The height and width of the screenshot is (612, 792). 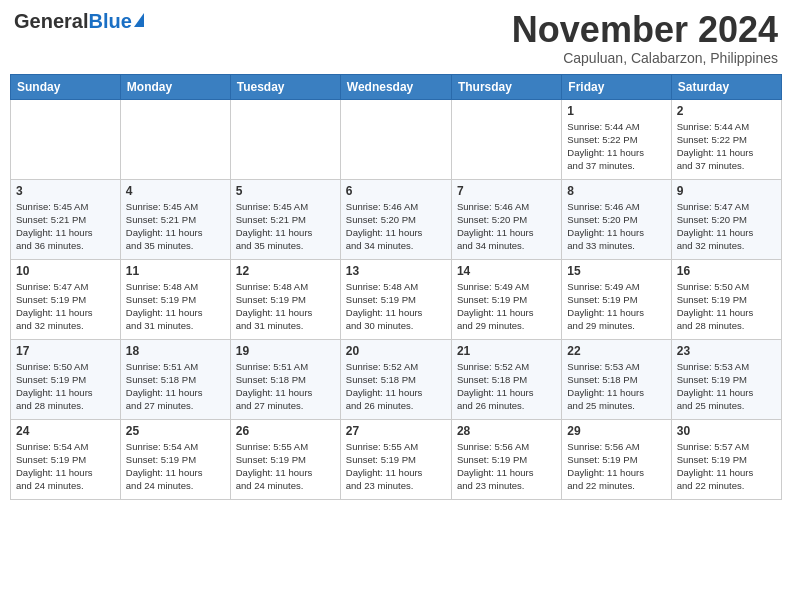 What do you see at coordinates (616, 139) in the screenshot?
I see `calendar-cell: 1Sunrise: 5:44 AM Sunset: 5:22 PM Daylig…` at bounding box center [616, 139].